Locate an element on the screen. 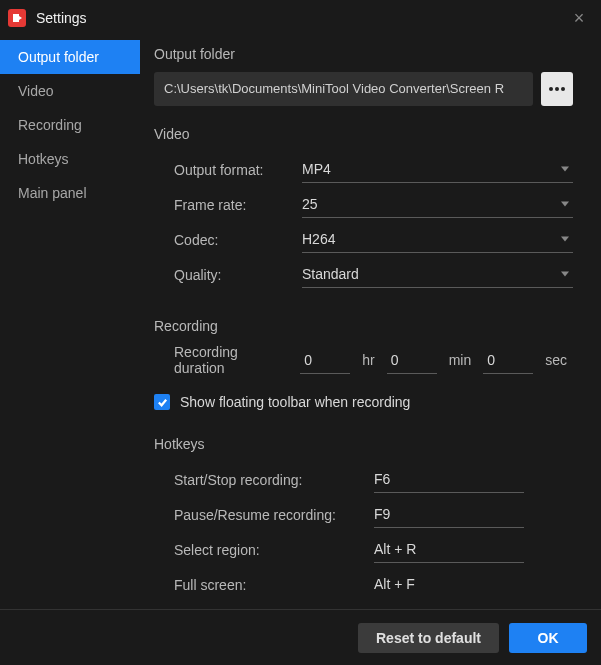 The width and height of the screenshot is (601, 665). select-region-label: Select region: is located at coordinates (274, 550).